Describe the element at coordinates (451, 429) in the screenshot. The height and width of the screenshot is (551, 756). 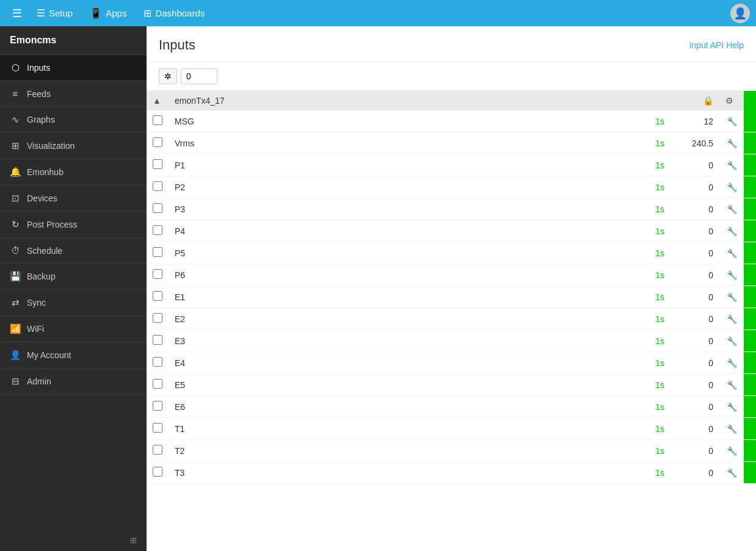
I see `table-row: T1 1s 0 🔧` at that location.